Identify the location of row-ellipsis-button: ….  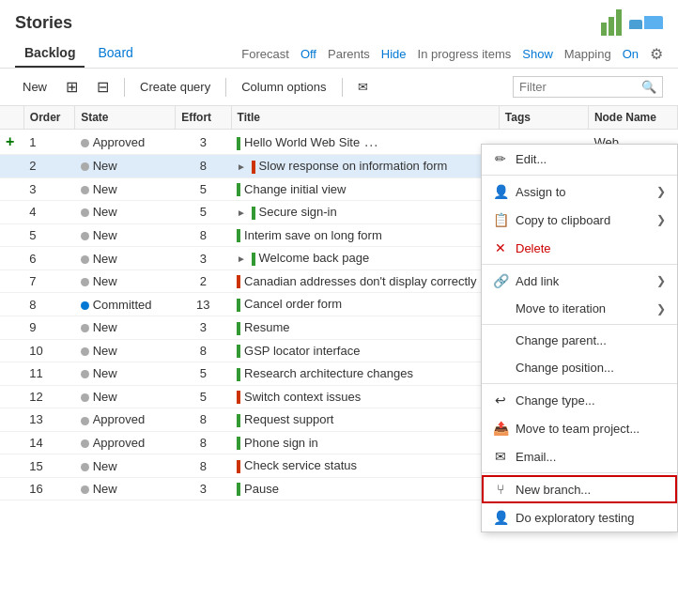
(371, 142).